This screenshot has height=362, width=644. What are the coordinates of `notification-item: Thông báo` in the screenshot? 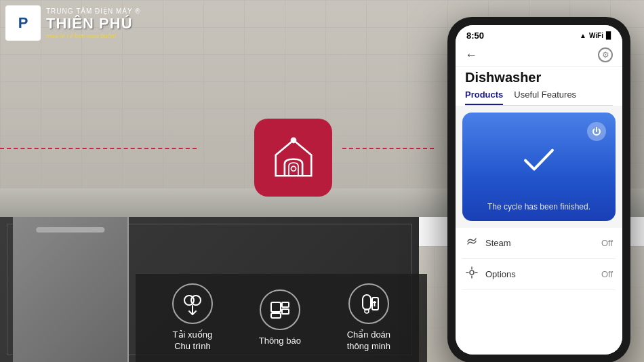 It's located at (280, 319).